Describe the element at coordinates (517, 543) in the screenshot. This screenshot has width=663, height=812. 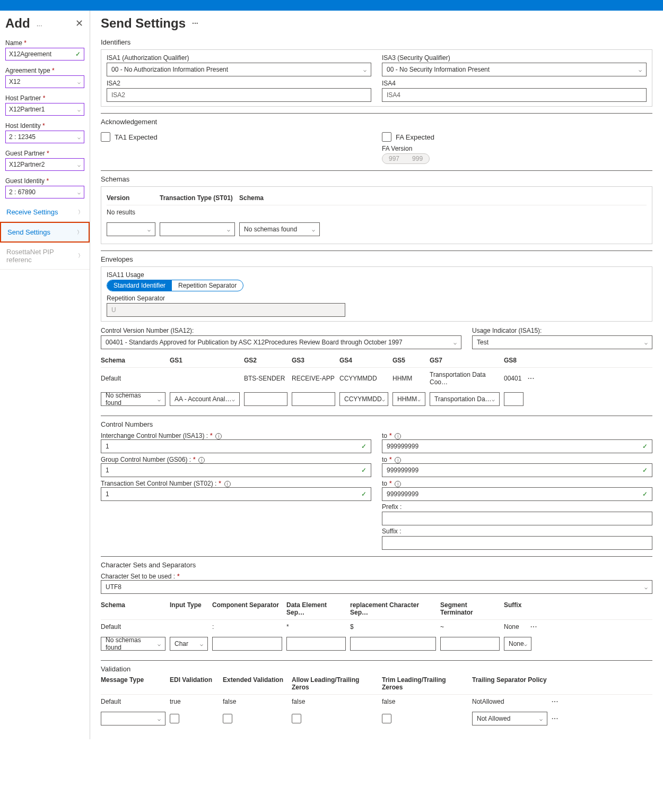
I see `suffix-input` at that location.